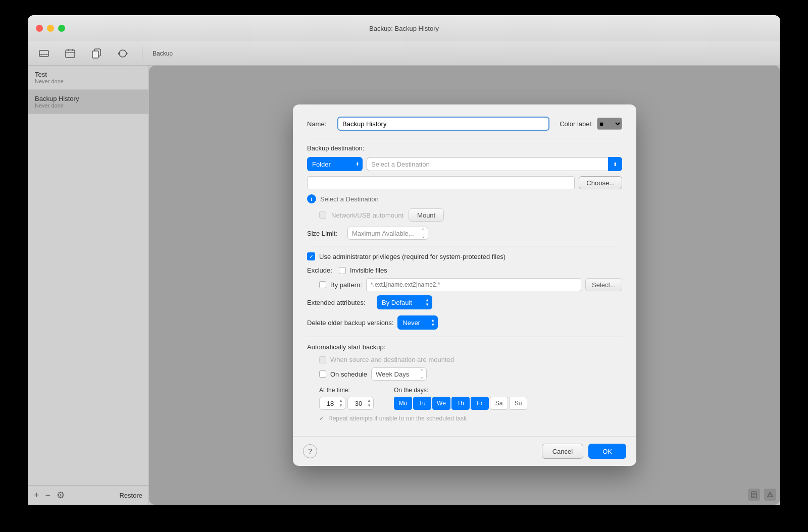 The image size is (808, 532). I want to click on info-icon: i, so click(312, 199).